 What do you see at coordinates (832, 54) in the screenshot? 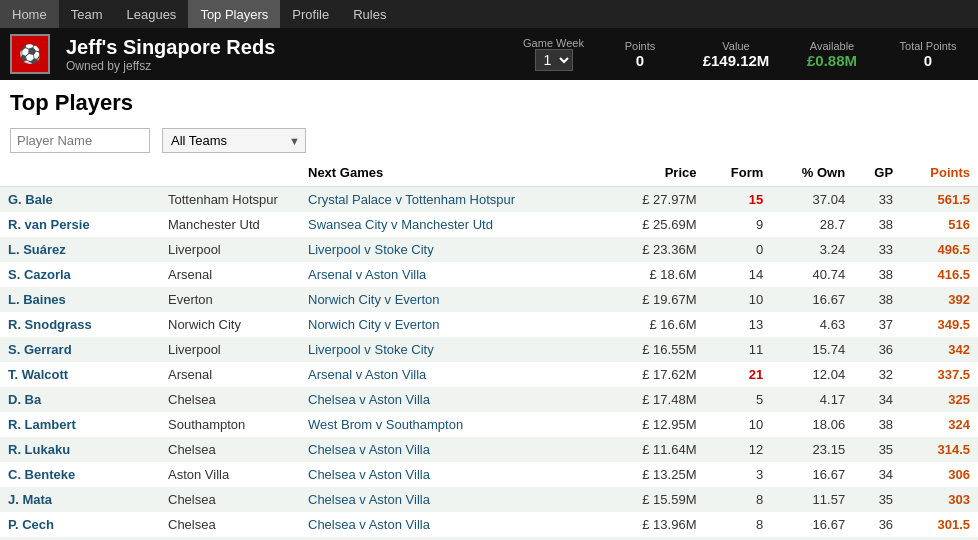
I see `available-block: Available £0.88M` at bounding box center [832, 54].